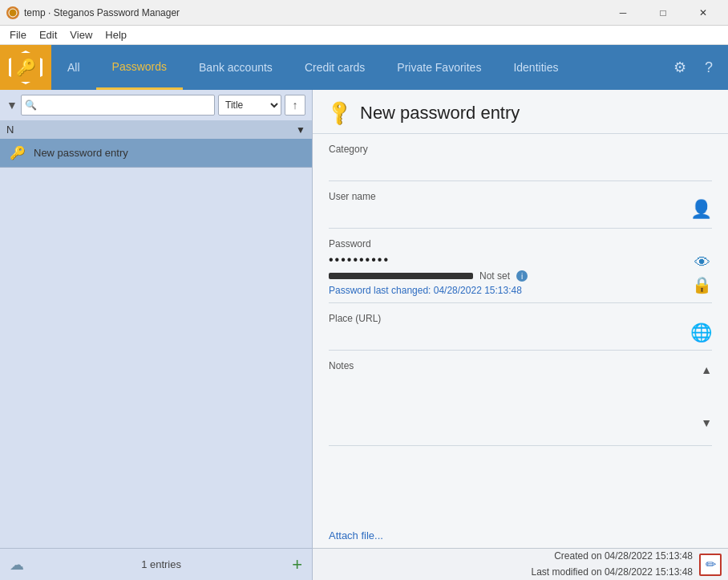 This screenshot has width=728, height=580. What do you see at coordinates (520, 398) in the screenshot?
I see `notes-field: Notes ▲ ▼` at bounding box center [520, 398].